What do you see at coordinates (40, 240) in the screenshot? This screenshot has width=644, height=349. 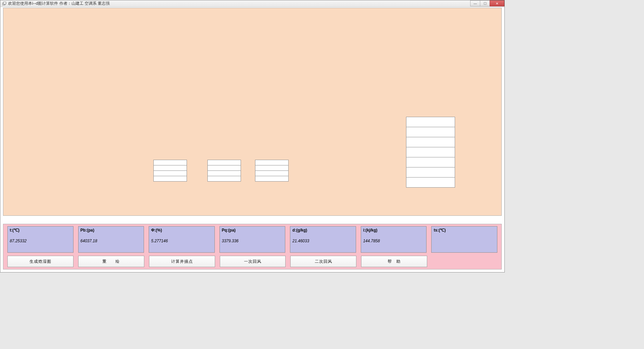 I see `value-box-t: t:(℃) 87.25332` at bounding box center [40, 240].